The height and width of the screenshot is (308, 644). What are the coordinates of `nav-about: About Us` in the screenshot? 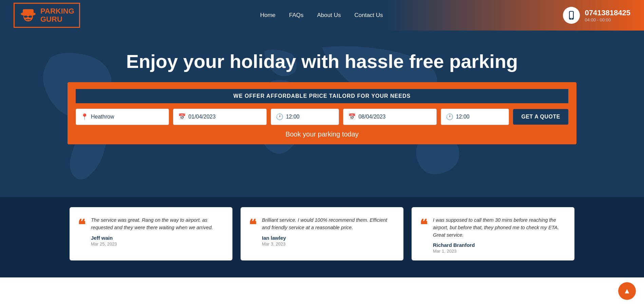 It's located at (329, 15).